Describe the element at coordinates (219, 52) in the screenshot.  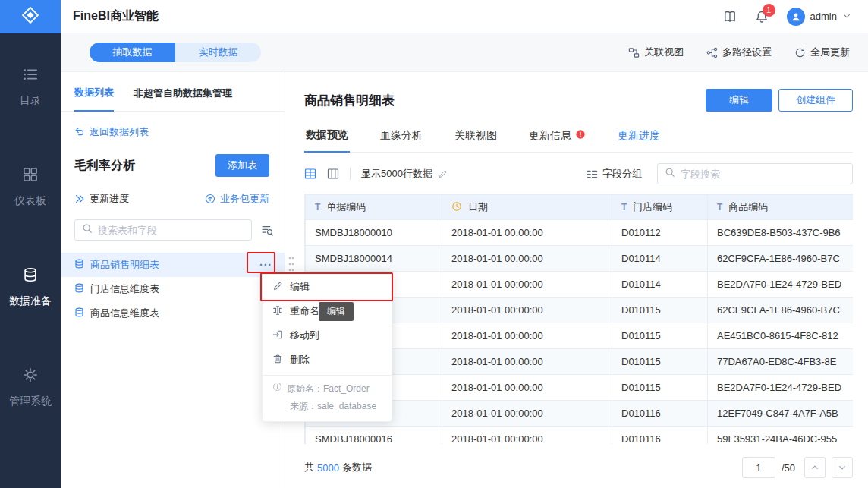
I see `realtime-data-pill: 实时数据` at that location.